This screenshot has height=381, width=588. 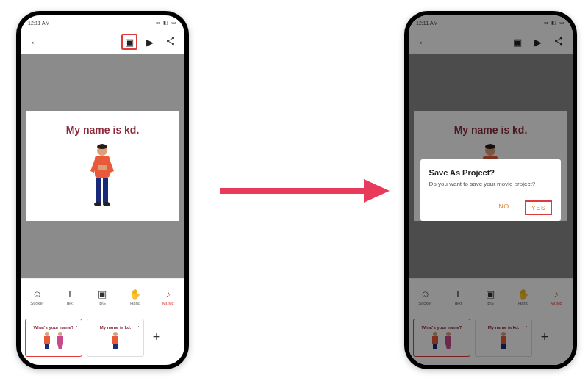 What do you see at coordinates (491, 184) in the screenshot?
I see `dialog-message: Do you want to save your movie project?` at bounding box center [491, 184].